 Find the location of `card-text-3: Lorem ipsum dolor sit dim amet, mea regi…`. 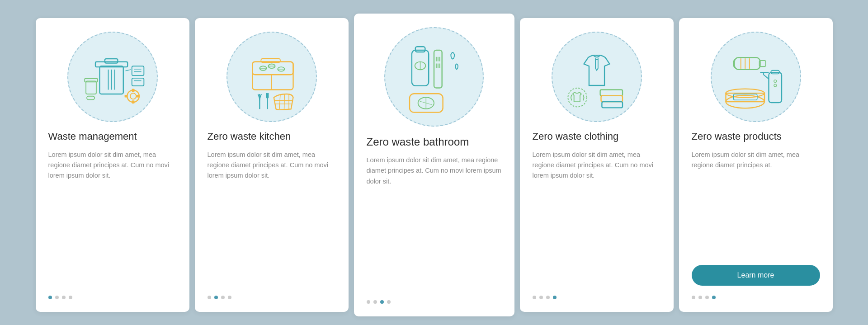

card-text-3: Lorem ipsum dolor sit dim amet, mea regi… is located at coordinates (434, 221).